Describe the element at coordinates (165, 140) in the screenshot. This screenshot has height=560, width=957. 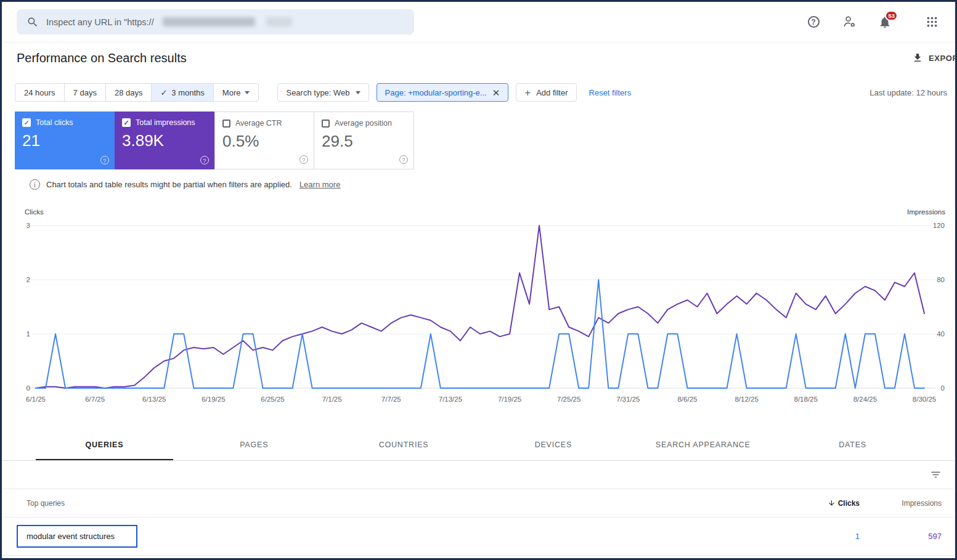
I see `total-impressions-card: ✓ Total impressions 3.89K ?` at that location.